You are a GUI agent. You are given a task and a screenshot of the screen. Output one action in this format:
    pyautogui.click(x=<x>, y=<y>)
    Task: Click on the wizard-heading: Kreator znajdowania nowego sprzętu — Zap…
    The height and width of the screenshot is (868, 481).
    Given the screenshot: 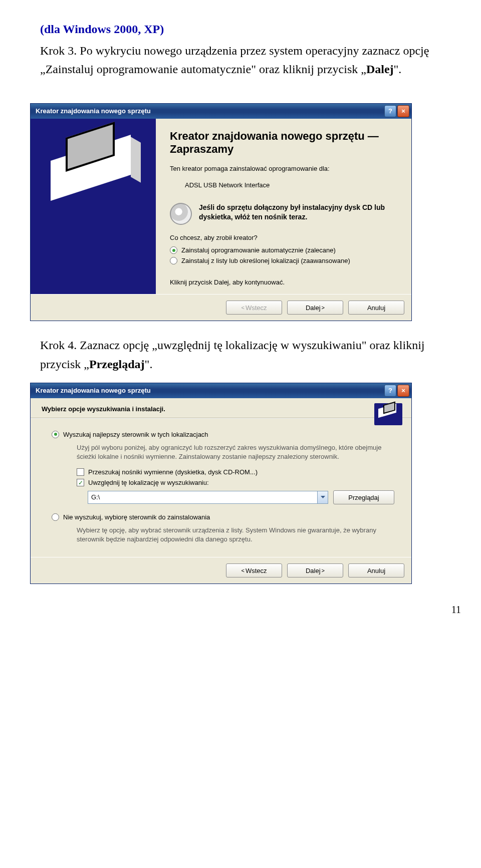 What is the action you would take?
    pyautogui.click(x=284, y=143)
    